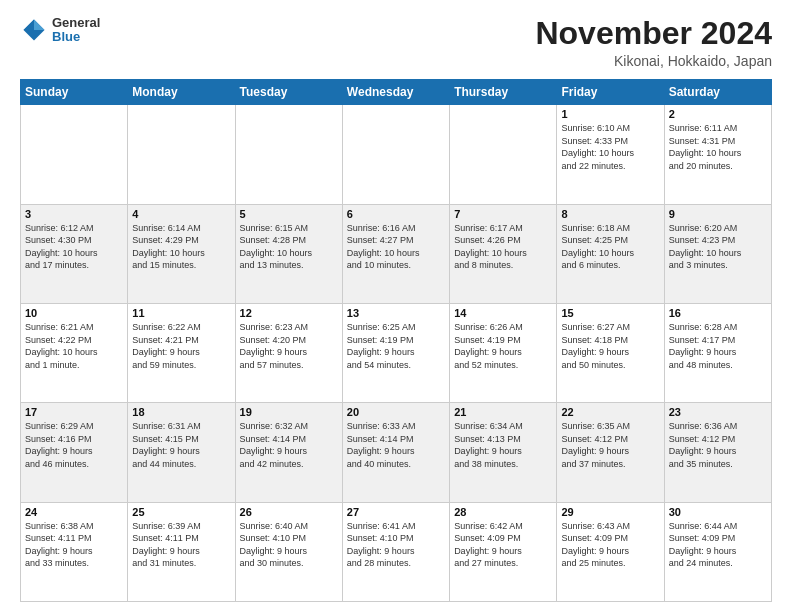  Describe the element at coordinates (396, 352) in the screenshot. I see `calendar-cell-w3-d4: 13Sunrise: 6:25 AM Sunset: 4:19 PM Dayli…` at that location.